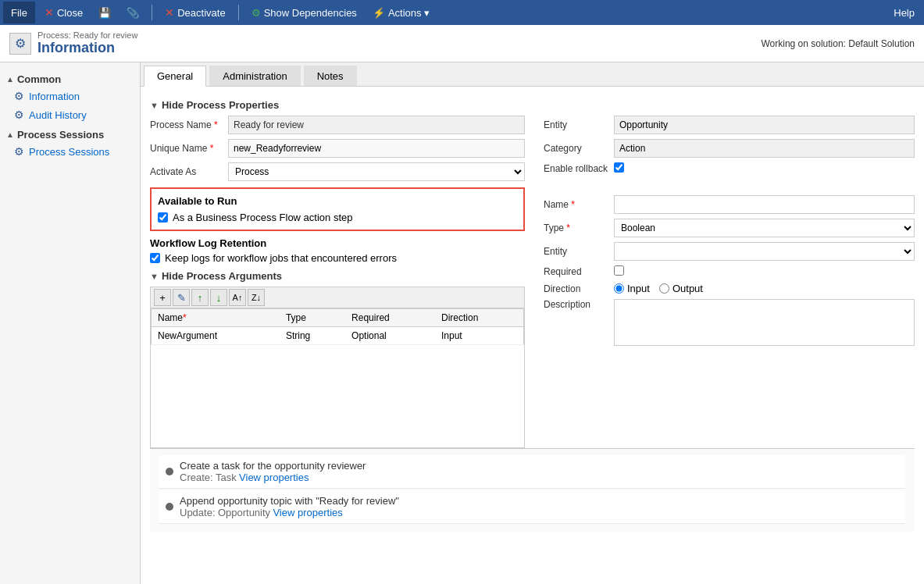 The width and height of the screenshot is (924, 584). I want to click on args-add-button: +, so click(162, 297).